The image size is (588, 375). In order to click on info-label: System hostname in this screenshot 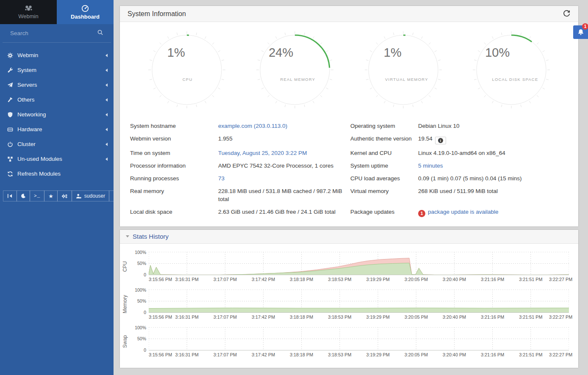, I will do `click(174, 126)`.